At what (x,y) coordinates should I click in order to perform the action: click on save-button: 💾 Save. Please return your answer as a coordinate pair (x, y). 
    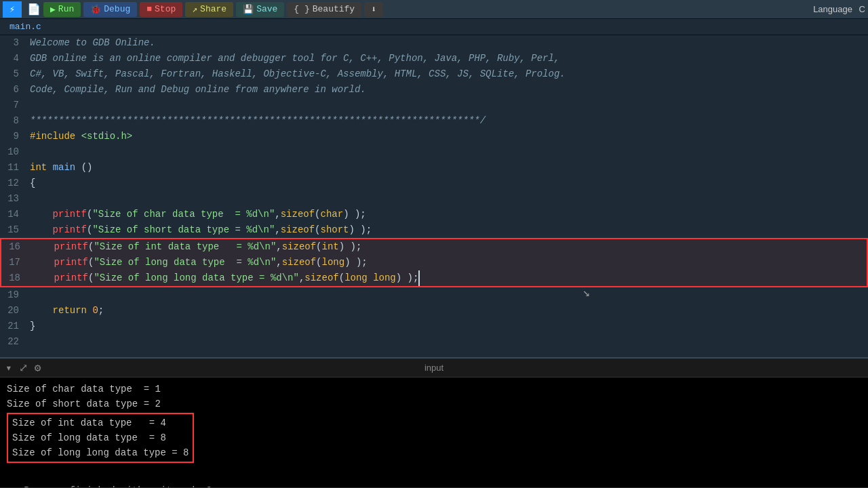
    Looking at the image, I should click on (260, 9).